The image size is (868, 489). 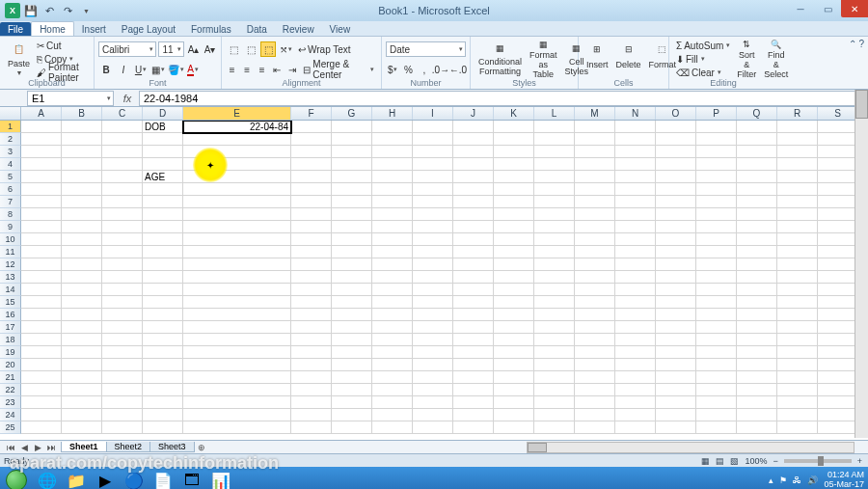 What do you see at coordinates (514, 189) in the screenshot?
I see `cell-K6` at bounding box center [514, 189].